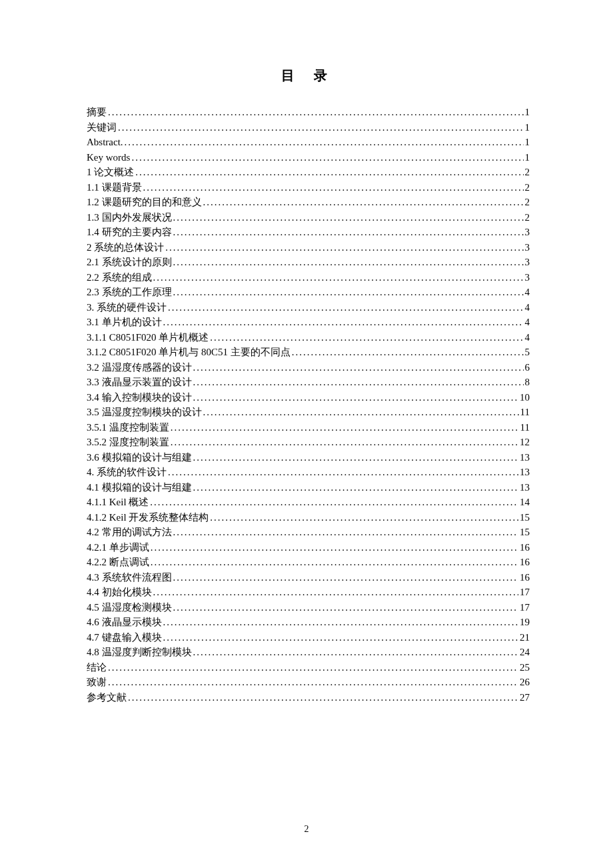  What do you see at coordinates (308, 457) in the screenshot?
I see `toc-entry: 3.6 模拟箱的设计与组建13` at bounding box center [308, 457].